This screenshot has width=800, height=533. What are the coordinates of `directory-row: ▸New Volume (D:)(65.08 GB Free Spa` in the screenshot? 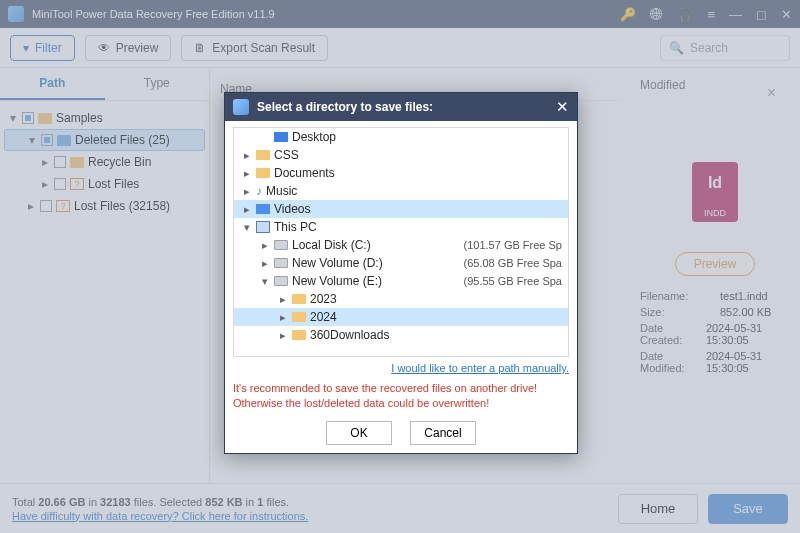 It's located at (401, 263).